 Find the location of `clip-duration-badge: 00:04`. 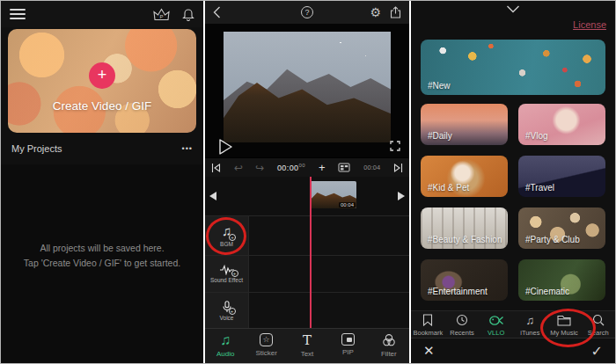

clip-duration-badge: 00:04 is located at coordinates (347, 205).